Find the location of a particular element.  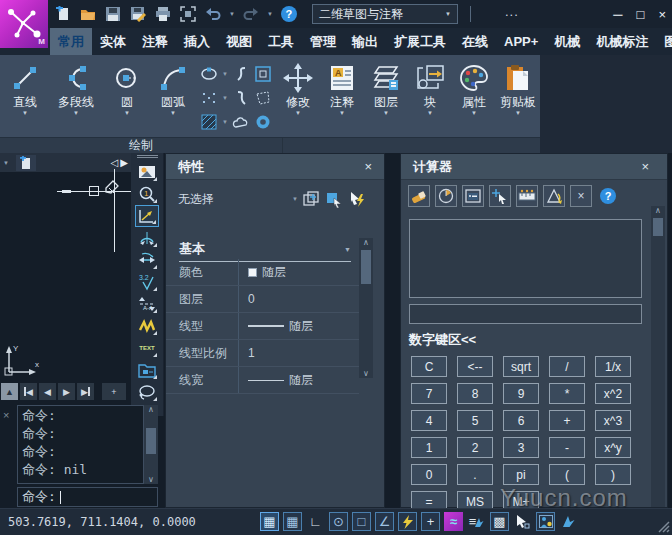

calculator-close-icon: × is located at coordinates (645, 166).